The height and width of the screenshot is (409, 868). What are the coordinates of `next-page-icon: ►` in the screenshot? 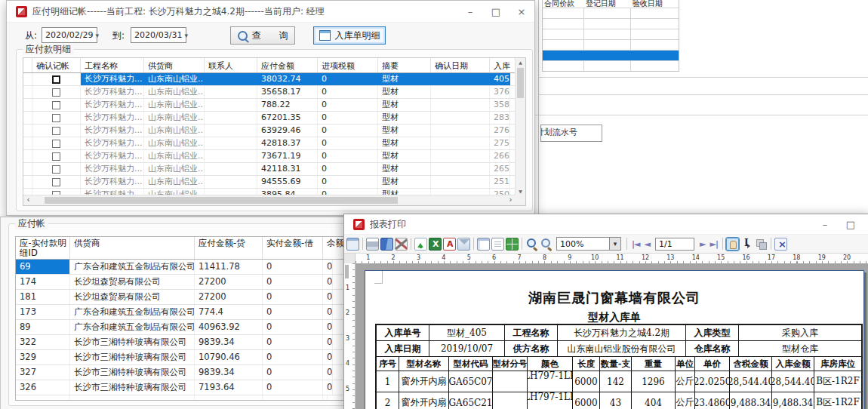 It's located at (702, 244).